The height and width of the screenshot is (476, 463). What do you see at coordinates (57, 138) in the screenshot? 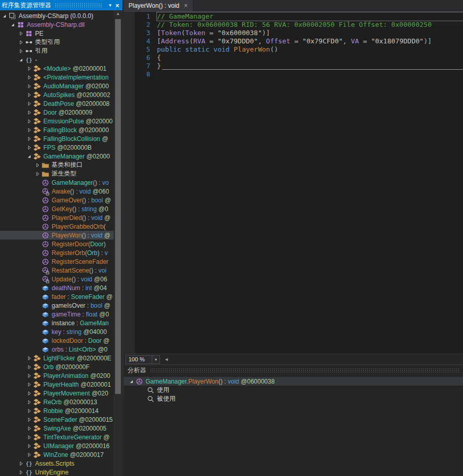
I see `tree-row: FallingBlockCollision @` at bounding box center [57, 138].